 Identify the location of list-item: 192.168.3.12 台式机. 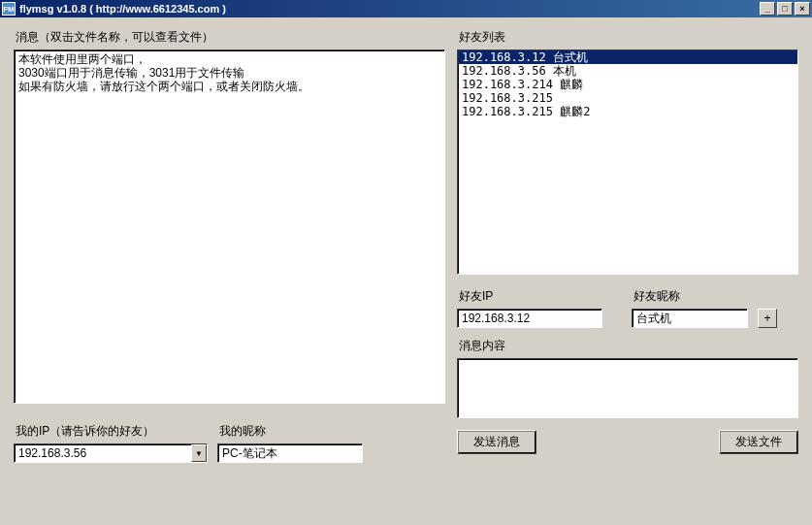
(628, 57).